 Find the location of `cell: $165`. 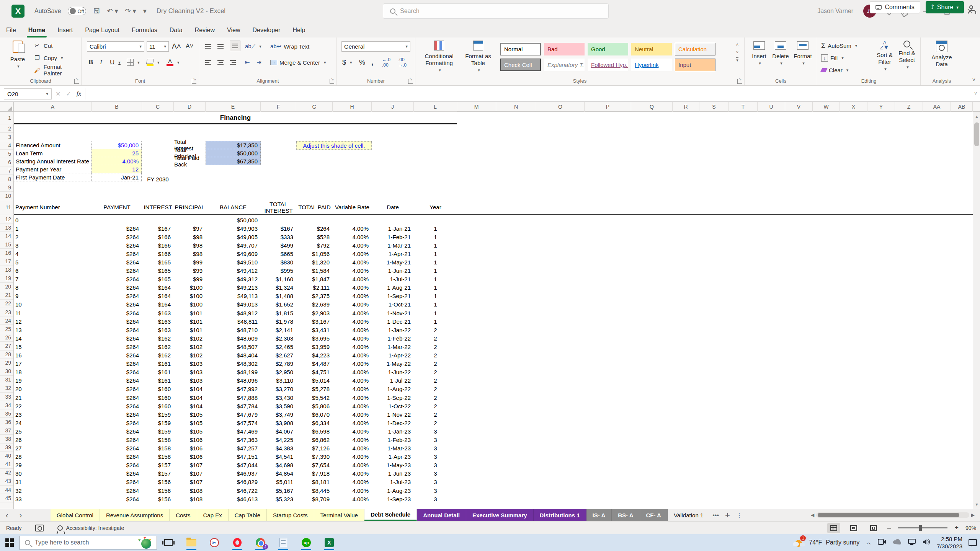

cell: $165 is located at coordinates (158, 271).